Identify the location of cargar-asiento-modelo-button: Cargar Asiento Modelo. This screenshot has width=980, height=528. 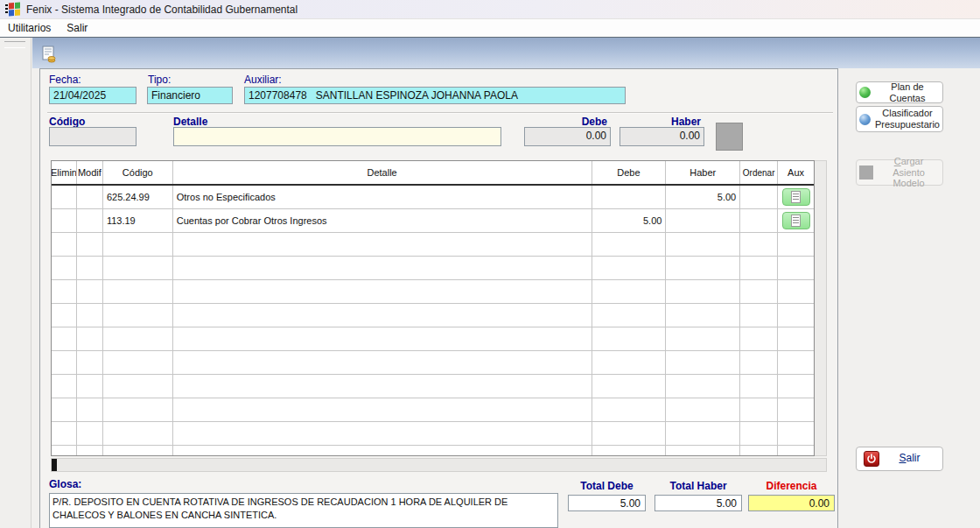
(900, 172).